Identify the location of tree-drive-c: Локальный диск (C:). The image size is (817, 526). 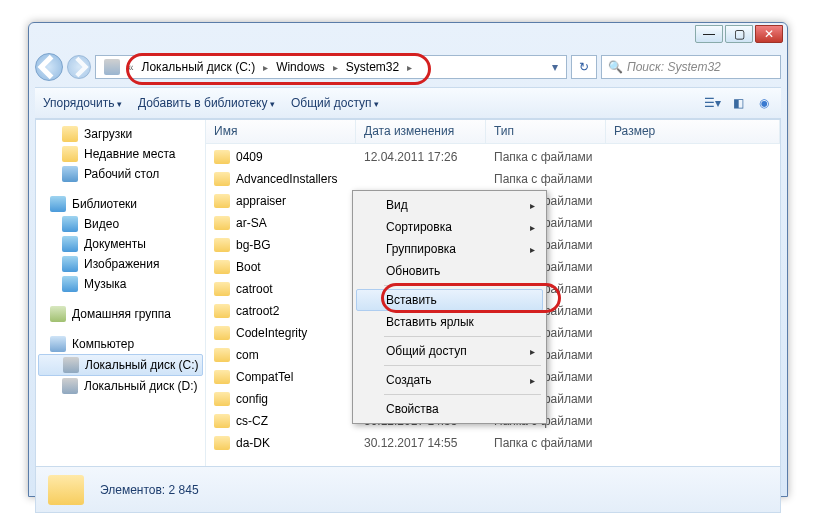
(120, 365).